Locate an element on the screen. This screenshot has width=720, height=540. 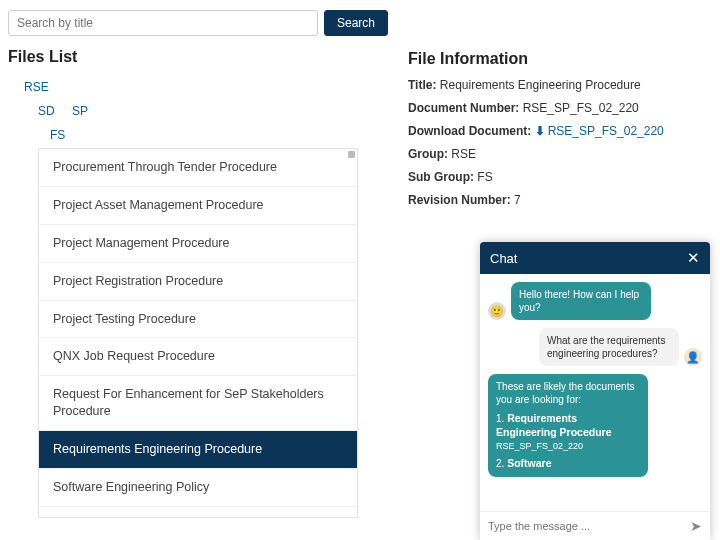
list-item: Project Registration Procedure is located at coordinates (198, 282).